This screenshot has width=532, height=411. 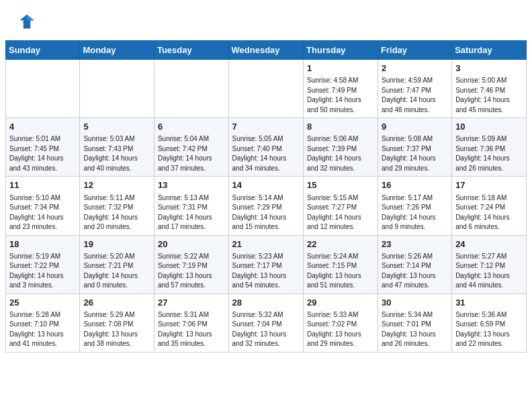 What do you see at coordinates (341, 271) in the screenshot?
I see `day-info: Sunrise: 5:24 AM Sunset: 7:15 PM Dayligh…` at bounding box center [341, 271].